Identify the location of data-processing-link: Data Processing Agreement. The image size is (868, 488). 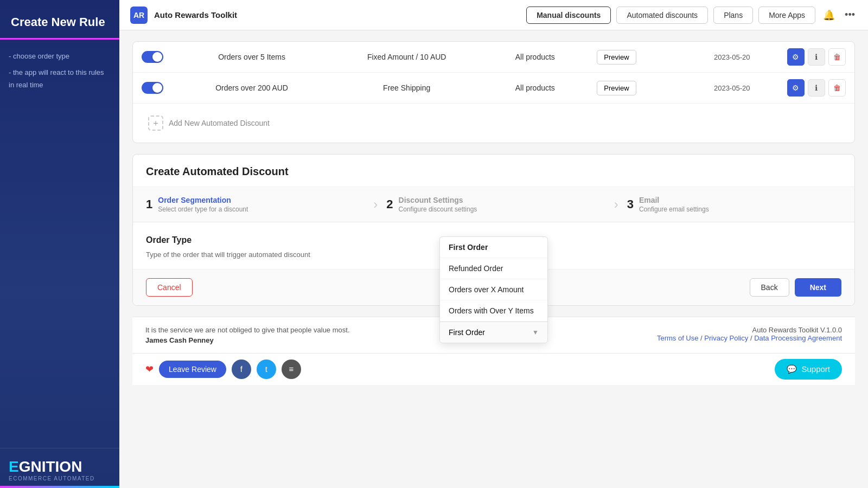
(798, 338).